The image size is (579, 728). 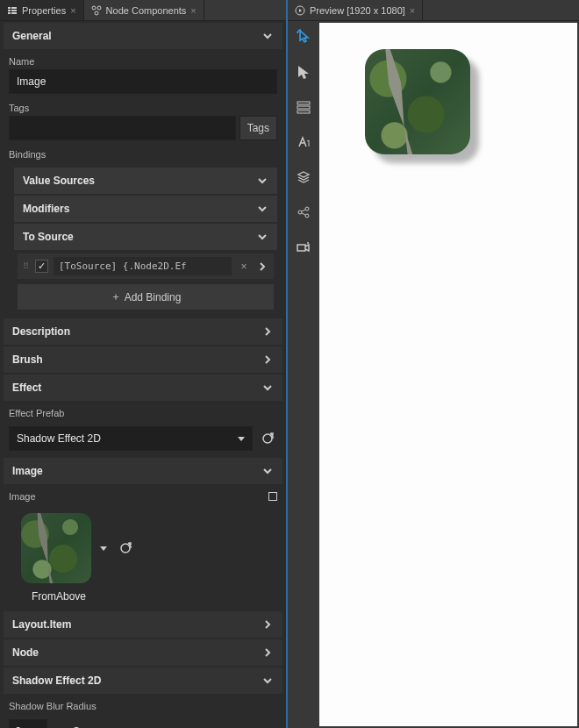 I want to click on image-thumbnail, so click(x=56, y=548).